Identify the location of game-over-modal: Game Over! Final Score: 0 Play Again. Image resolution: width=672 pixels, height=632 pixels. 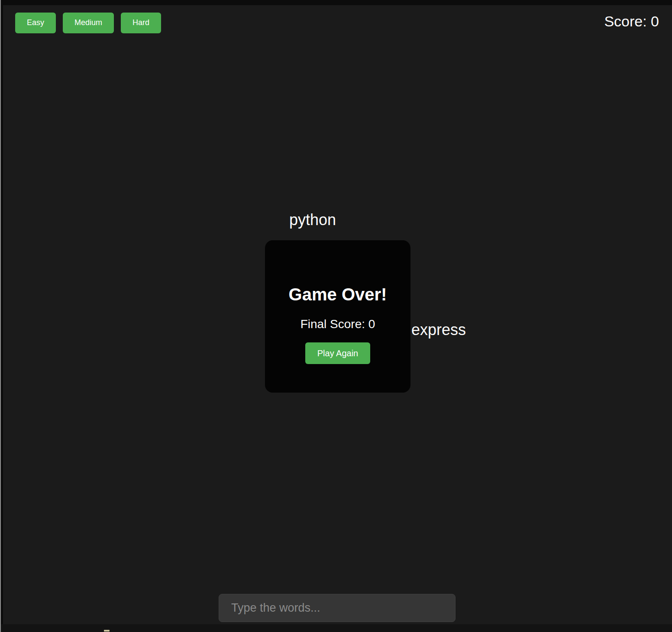
(338, 316).